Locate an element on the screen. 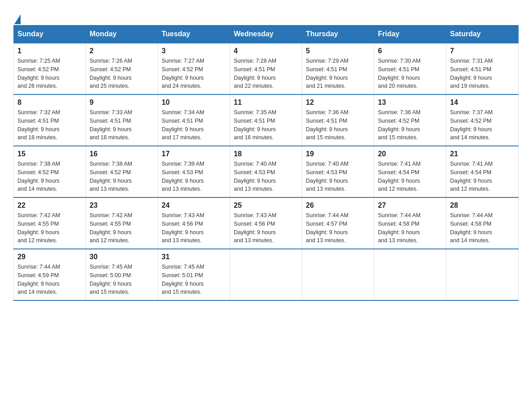 This screenshot has height=411, width=532. day-number: 20 is located at coordinates (410, 154).